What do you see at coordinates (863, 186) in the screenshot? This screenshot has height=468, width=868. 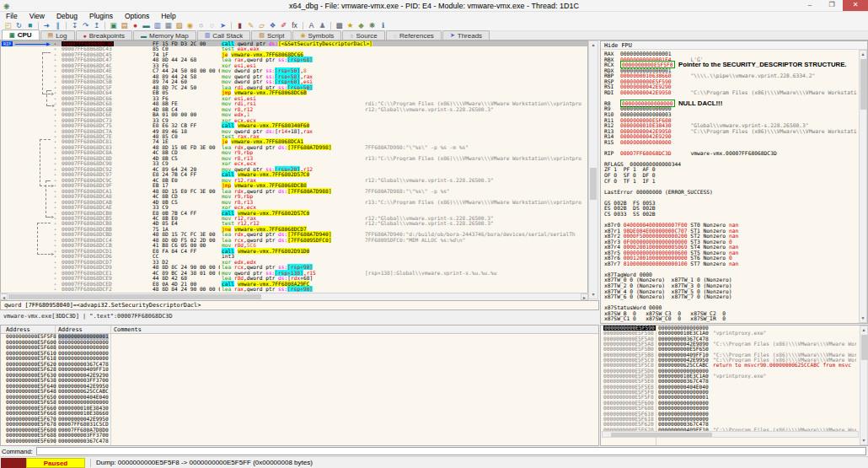 I see `registers-vscrollbar: ▲ ▼` at bounding box center [863, 186].